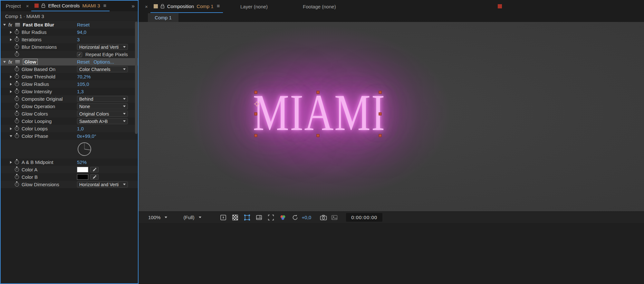 Image resolution: width=644 pixels, height=284 pixels. Describe the element at coordinates (158, 218) in the screenshot. I see `zoom-select: 100%` at that location.